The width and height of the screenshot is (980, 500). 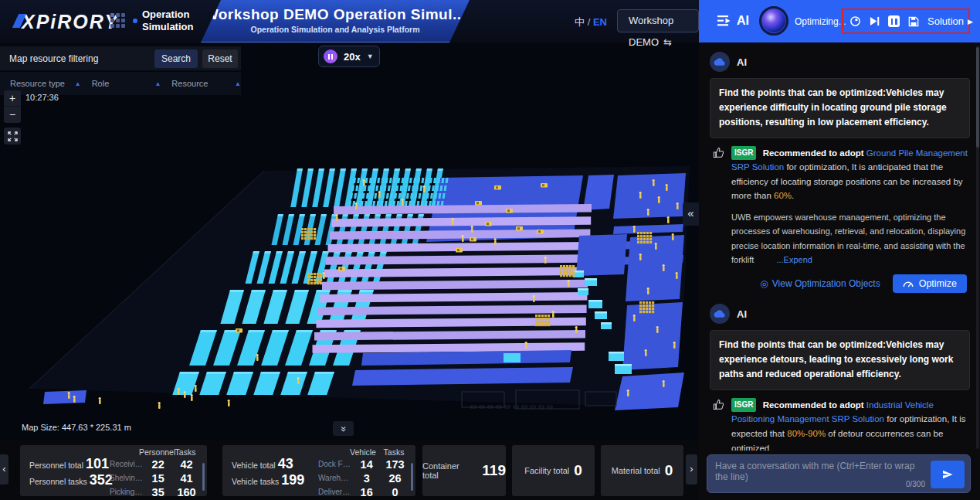 What do you see at coordinates (97, 464) in the screenshot?
I see `personnel-total-value: 101` at bounding box center [97, 464].